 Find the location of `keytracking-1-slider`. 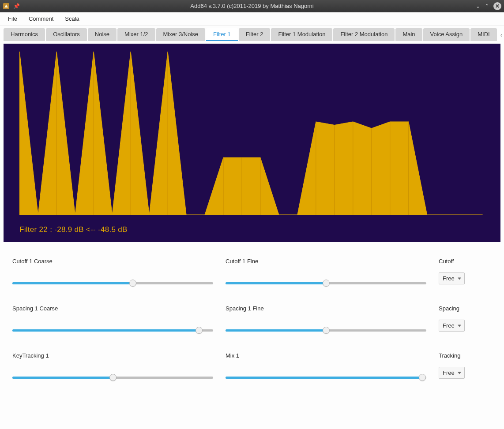

keytracking-1-slider is located at coordinates (113, 377).